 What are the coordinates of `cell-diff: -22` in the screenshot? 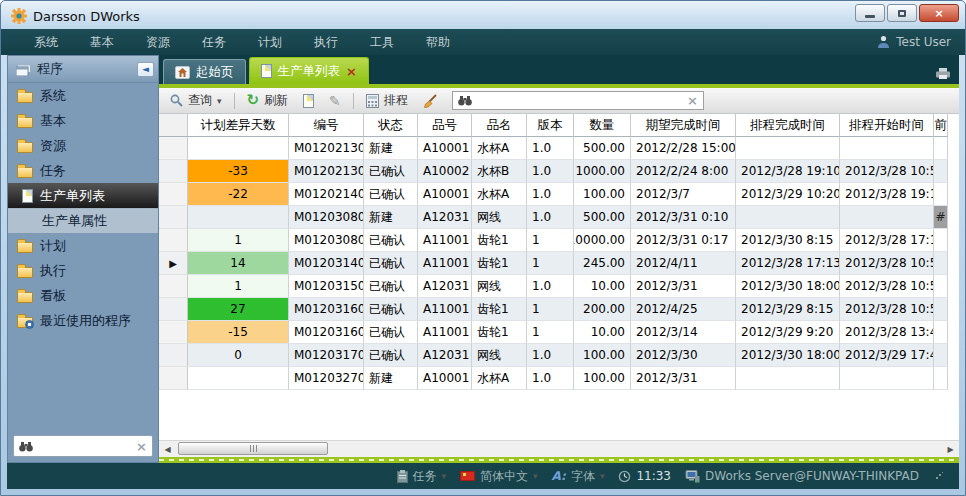 It's located at (238, 194).